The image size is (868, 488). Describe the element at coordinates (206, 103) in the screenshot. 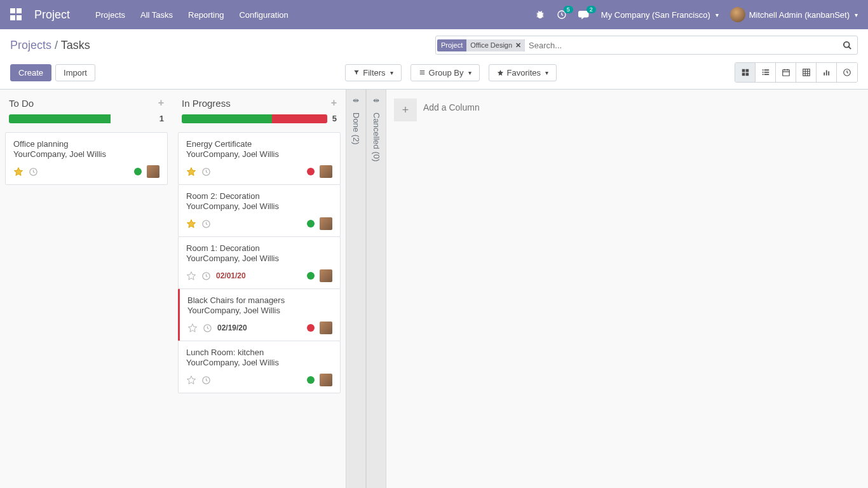

I see `column-title: In Progress` at that location.